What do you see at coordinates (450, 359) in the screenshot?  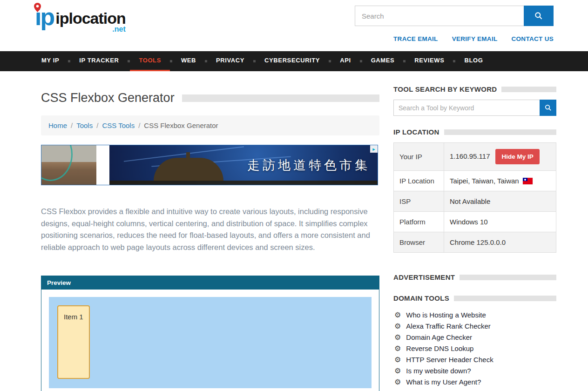 I see `domain-tool-link-http-server-header-check: HTTP Server Header Check` at bounding box center [450, 359].